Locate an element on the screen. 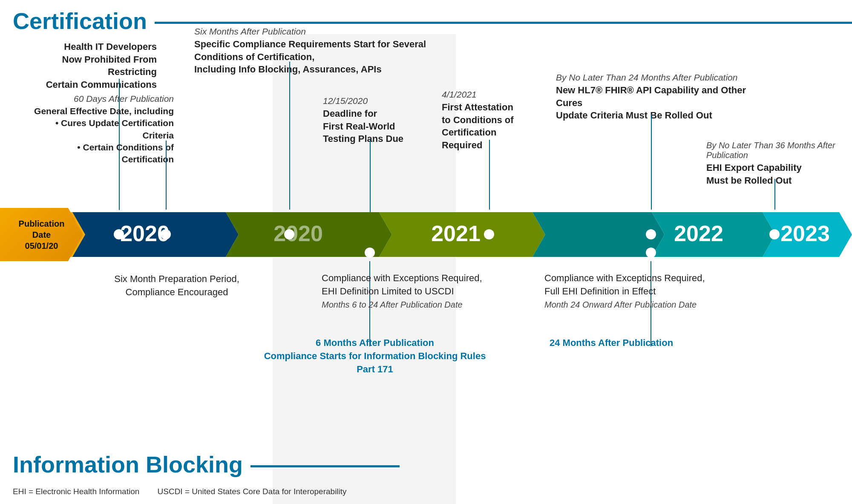 This screenshot has height=504, width=852. 60-days-label: 60 Days After Publication is located at coordinates (99, 99).